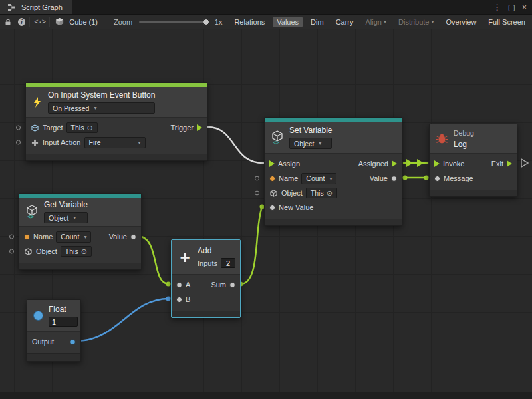  What do you see at coordinates (317, 22) in the screenshot?
I see `dim-button: Dim` at bounding box center [317, 22].